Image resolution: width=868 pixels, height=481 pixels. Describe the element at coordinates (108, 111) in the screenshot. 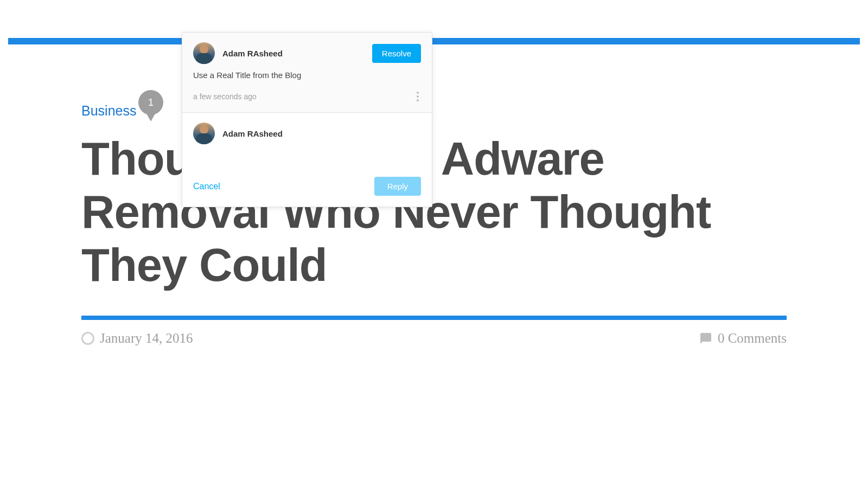

I see `category-link: Business` at that location.